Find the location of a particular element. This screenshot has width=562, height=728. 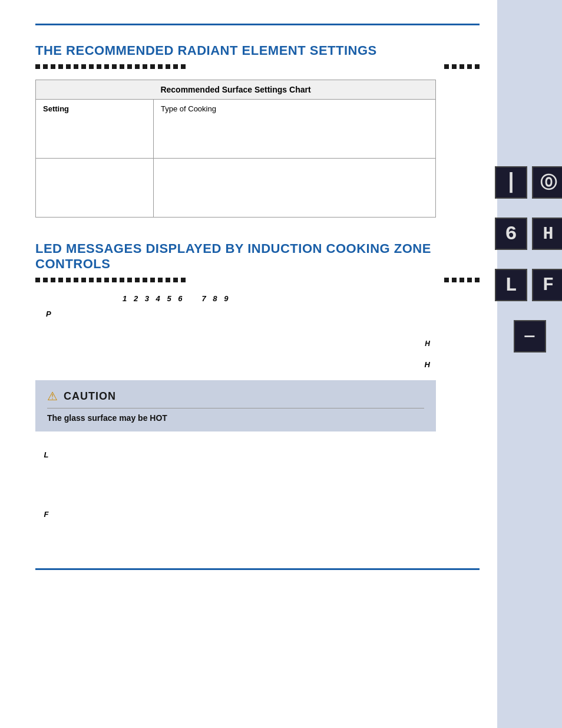

seg-display-1: | is located at coordinates (511, 183).